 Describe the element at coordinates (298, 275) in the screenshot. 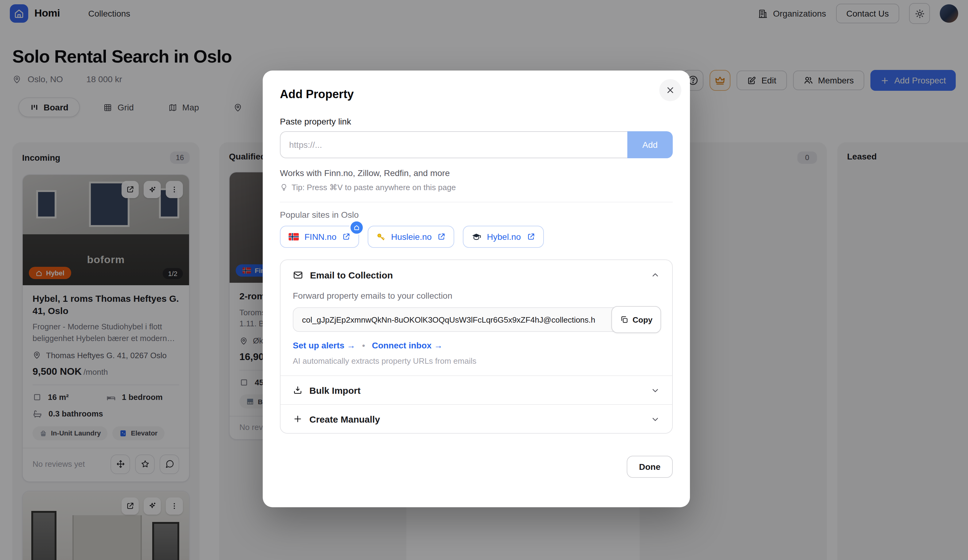

I see `envelope-icon` at that location.